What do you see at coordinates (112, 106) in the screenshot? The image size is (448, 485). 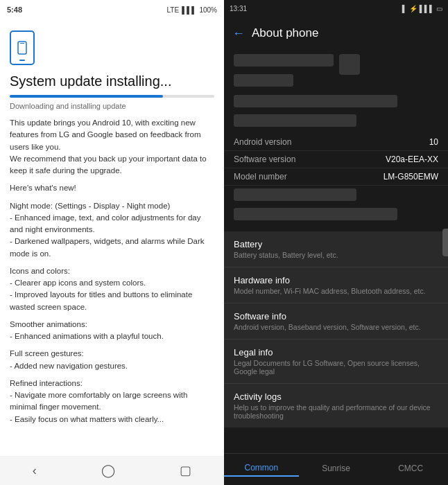 I see `downloading-label: Downloading and installing update` at bounding box center [112, 106].